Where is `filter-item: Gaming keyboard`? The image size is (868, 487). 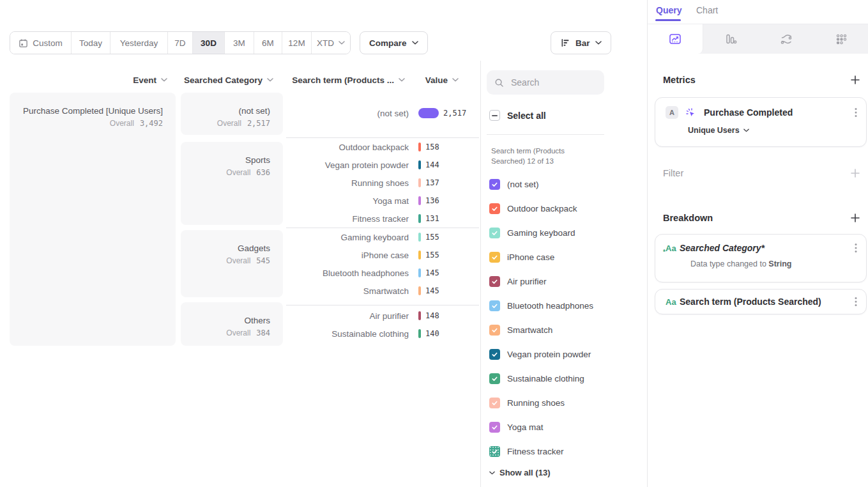
filter-item: Gaming keyboard is located at coordinates (533, 233).